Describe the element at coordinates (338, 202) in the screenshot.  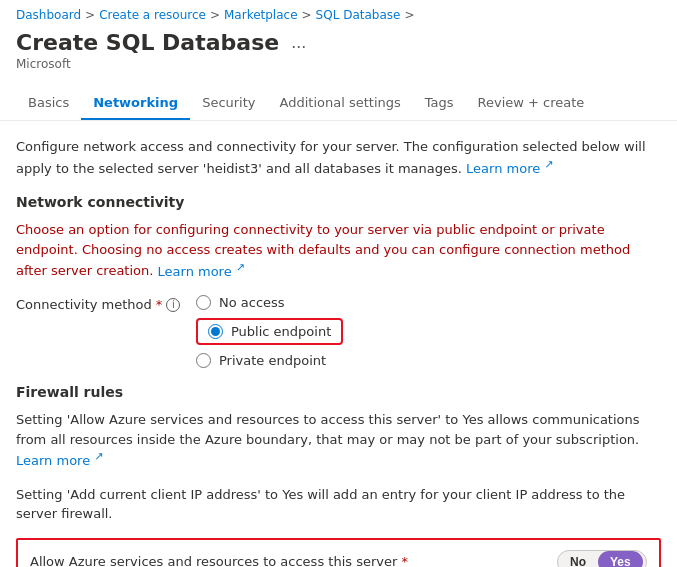
I see `network-connectivity-title: Network connectivity` at that location.